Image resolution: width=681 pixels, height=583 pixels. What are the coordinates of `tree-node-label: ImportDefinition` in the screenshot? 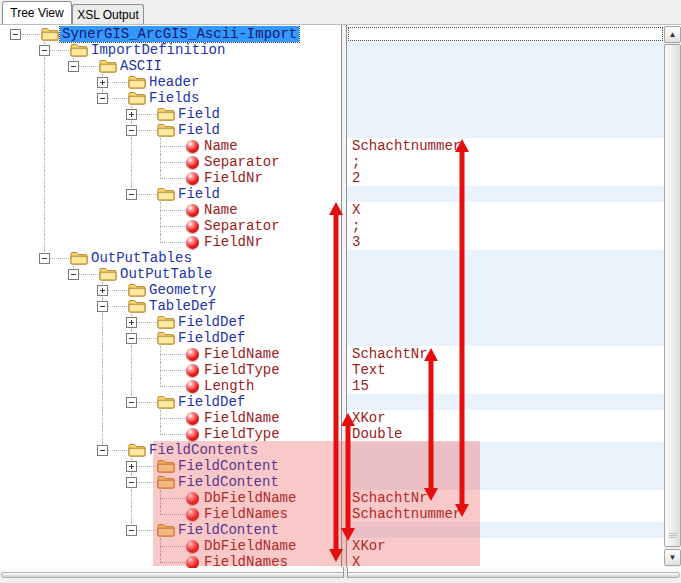 It's located at (158, 50).